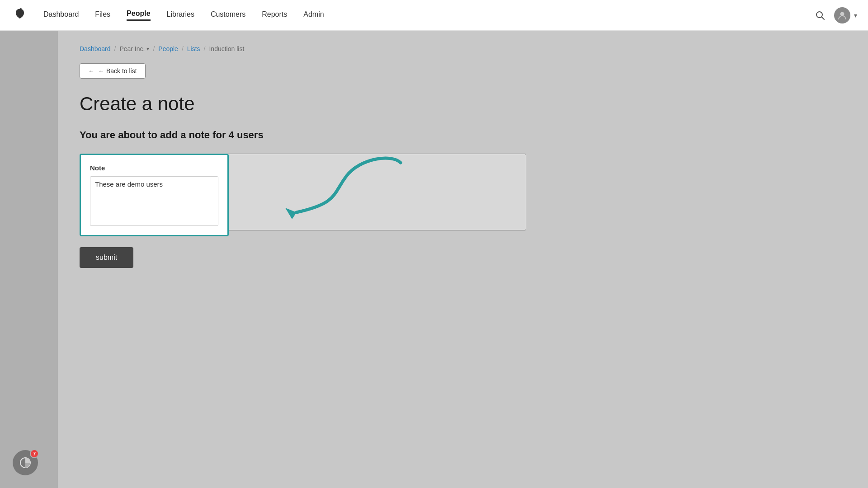  I want to click on breadcrumb-sep-1: /, so click(115, 49).